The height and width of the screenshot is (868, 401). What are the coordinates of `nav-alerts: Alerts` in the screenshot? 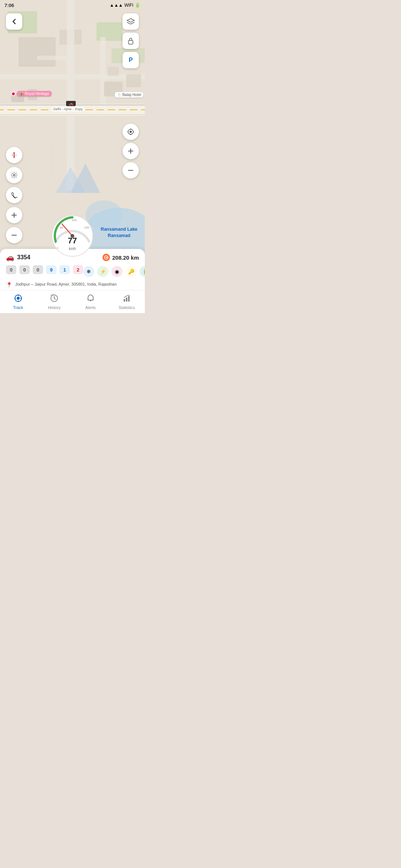 It's located at (91, 302).